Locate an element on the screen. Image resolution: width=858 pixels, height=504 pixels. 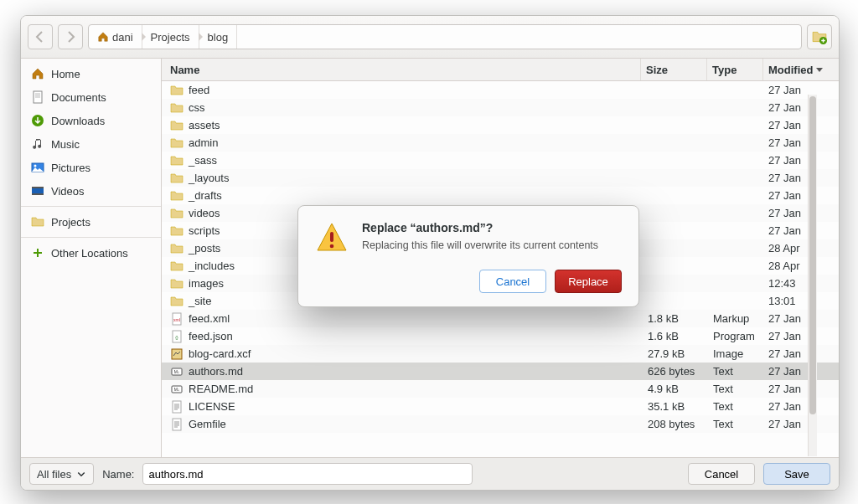
sidebar-item-other-locations: Other Locations is located at coordinates (90, 253).